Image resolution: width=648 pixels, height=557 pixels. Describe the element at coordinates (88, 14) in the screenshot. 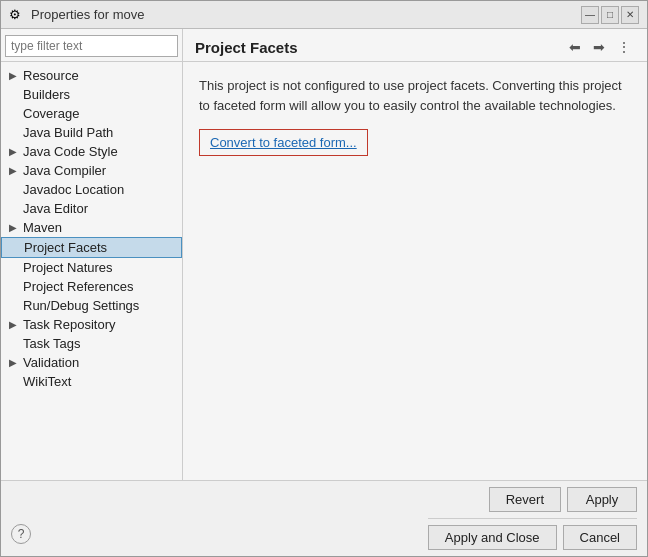

I see `window-title: Properties for move` at that location.